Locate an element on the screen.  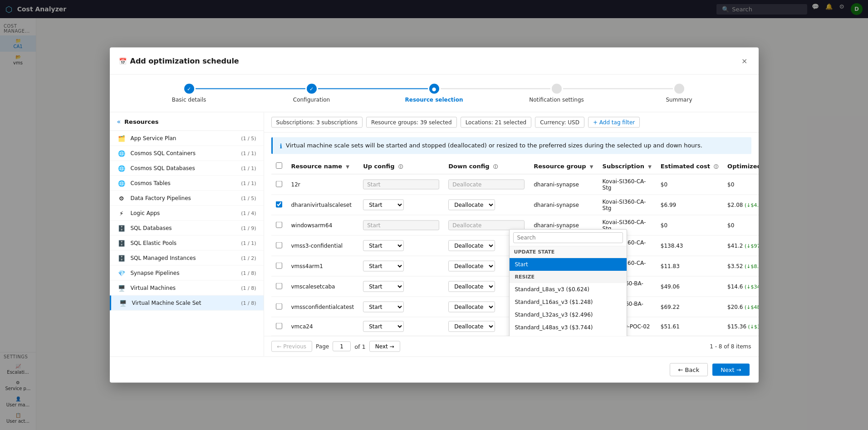
resource-item-sql-managed-instances: 🗄️ SQL Managed Instances (1 / 2) is located at coordinates (187, 259).